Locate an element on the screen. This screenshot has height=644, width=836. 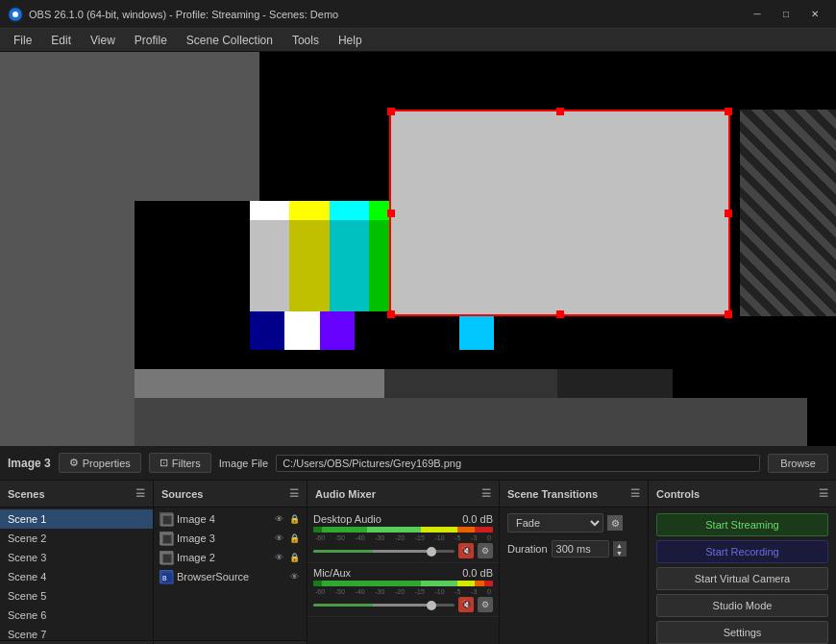
svg-text: B is located at coordinates (165, 579).